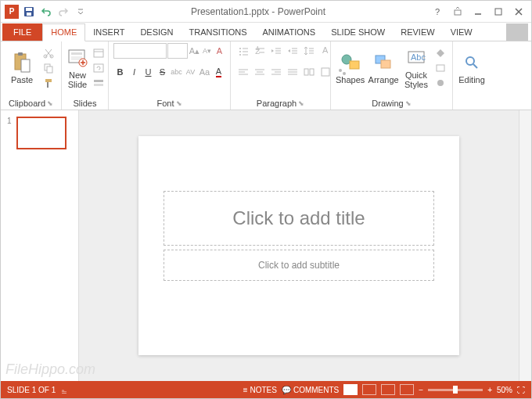 Image resolution: width=532 pixels, height=399 pixels. I want to click on line-spacing-button, so click(309, 51).